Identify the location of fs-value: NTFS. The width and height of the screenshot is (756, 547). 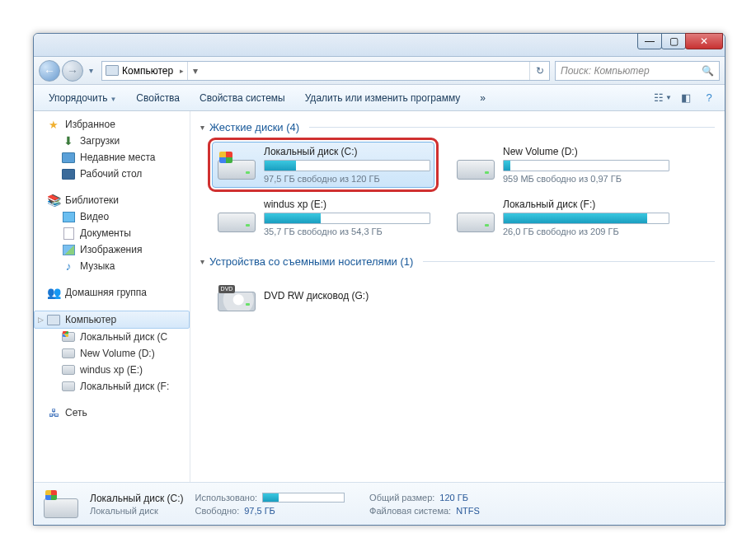
(468, 511).